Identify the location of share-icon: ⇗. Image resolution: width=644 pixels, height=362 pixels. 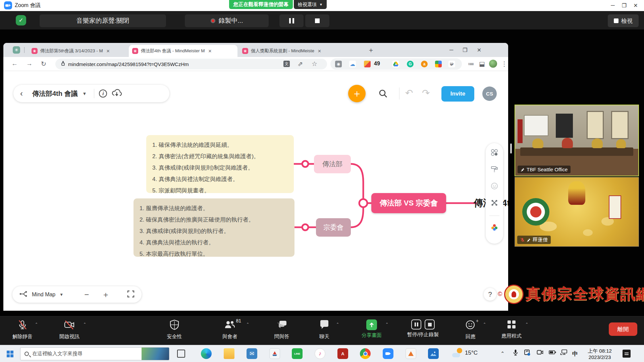
(300, 64).